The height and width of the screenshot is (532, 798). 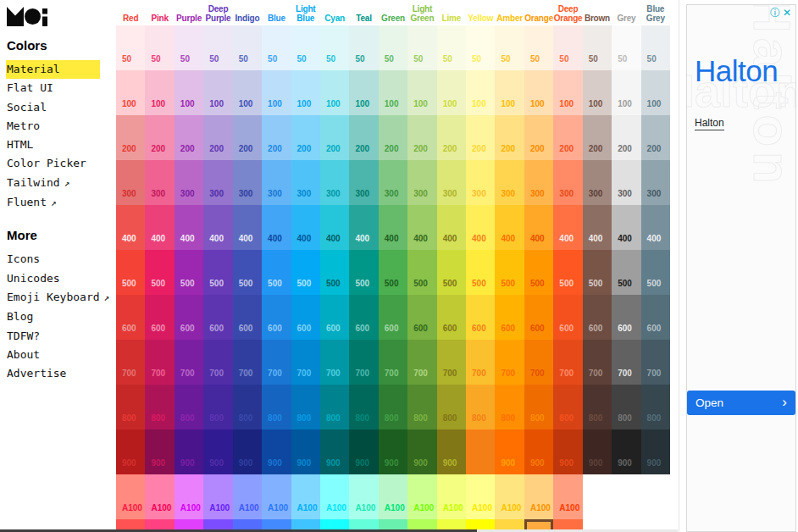 What do you see at coordinates (159, 273) in the screenshot?
I see `color-cell-pink-500: 500` at bounding box center [159, 273].